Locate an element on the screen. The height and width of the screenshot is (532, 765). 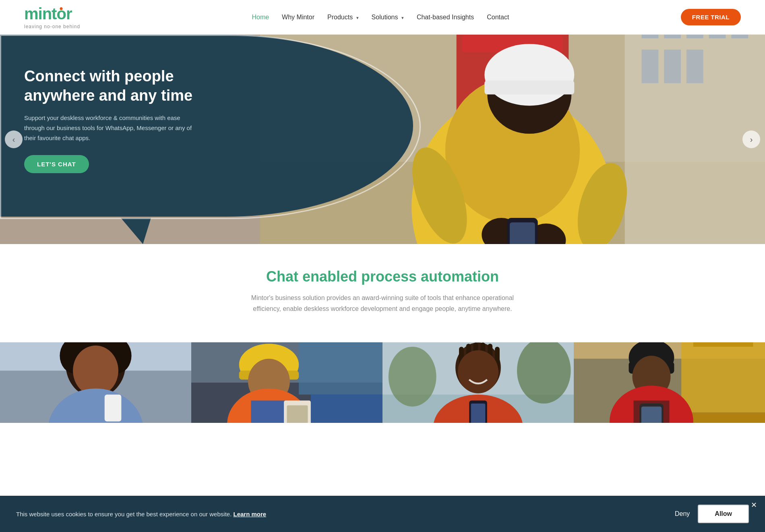
hero-title: Connect with people anywhere and any tim… is located at coordinates (125, 86).